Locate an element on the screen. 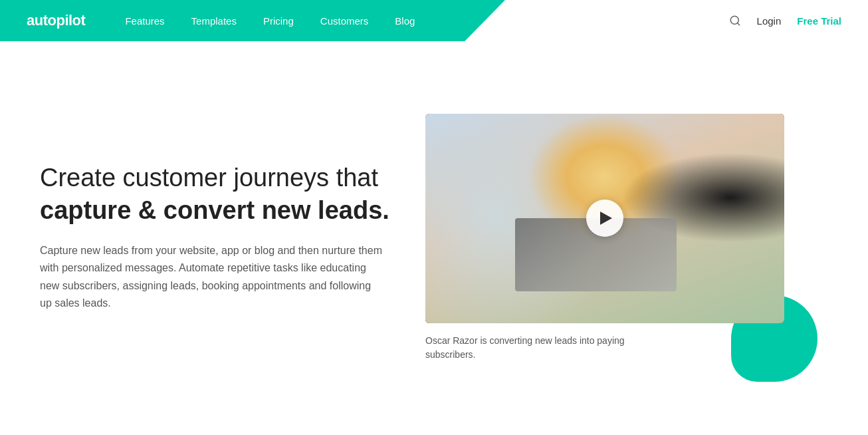  hero-headline-normal: Create customer journeys that is located at coordinates (219, 178).